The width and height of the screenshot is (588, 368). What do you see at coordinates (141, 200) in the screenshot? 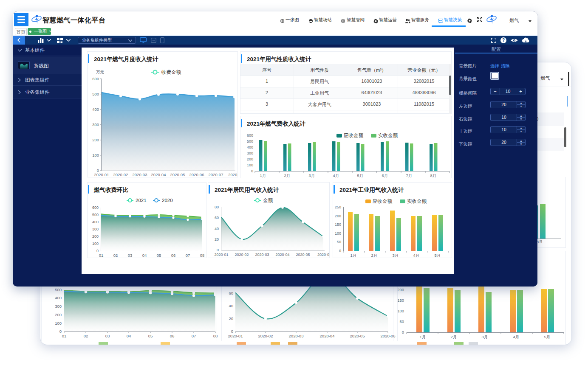
I see `svg-text: 2021` at bounding box center [141, 200].